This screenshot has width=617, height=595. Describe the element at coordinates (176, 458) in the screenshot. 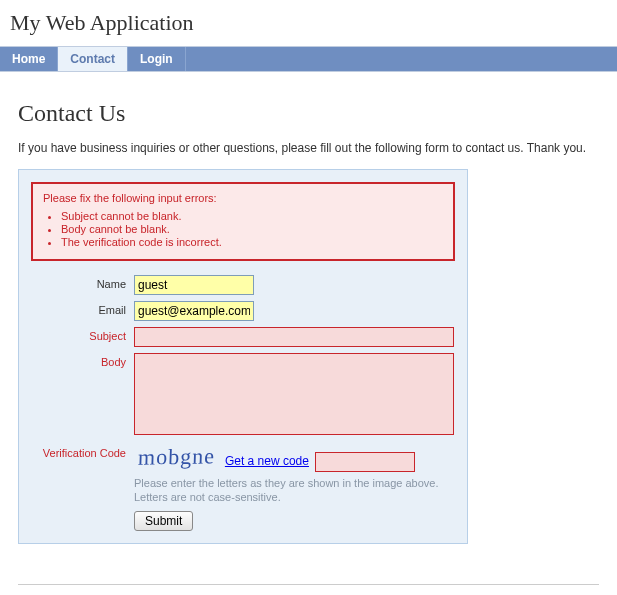

I see `captcha-image: mobgne` at that location.